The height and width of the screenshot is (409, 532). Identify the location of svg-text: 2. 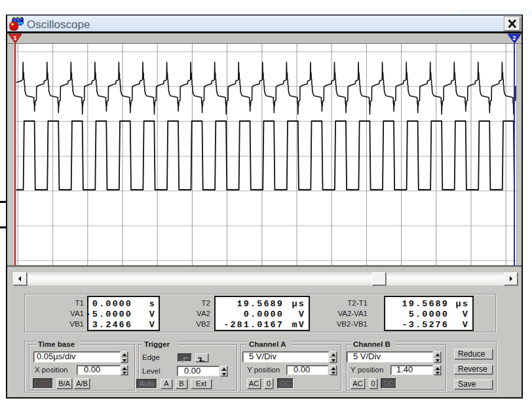
(514, 38).